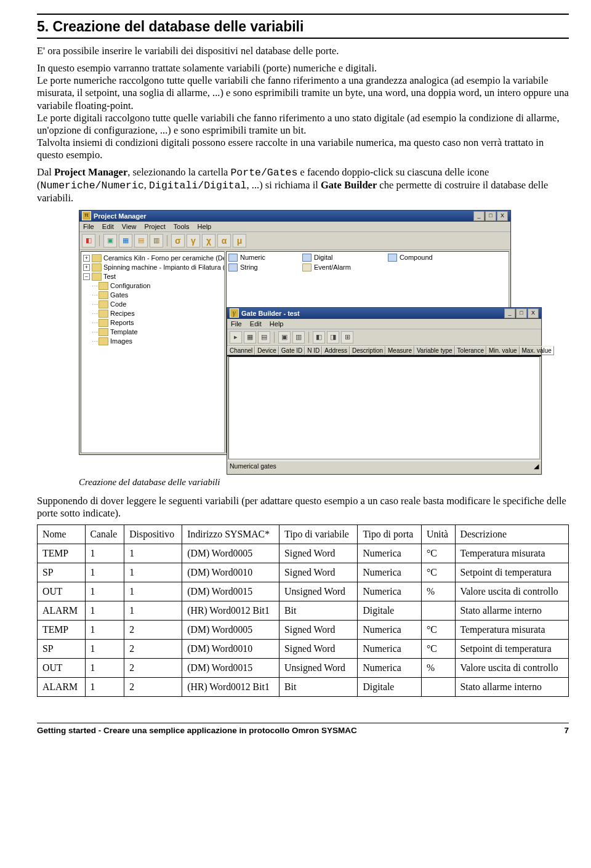 The width and height of the screenshot is (591, 868). Describe the element at coordinates (347, 337) in the screenshot. I see `toolbar-button: ⊞` at that location.